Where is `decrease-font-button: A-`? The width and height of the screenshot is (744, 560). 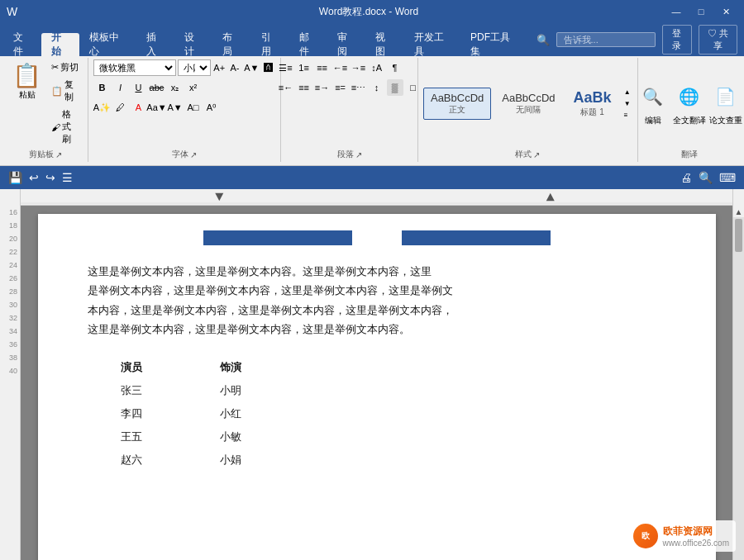
decrease-font-button: A- is located at coordinates (235, 68).